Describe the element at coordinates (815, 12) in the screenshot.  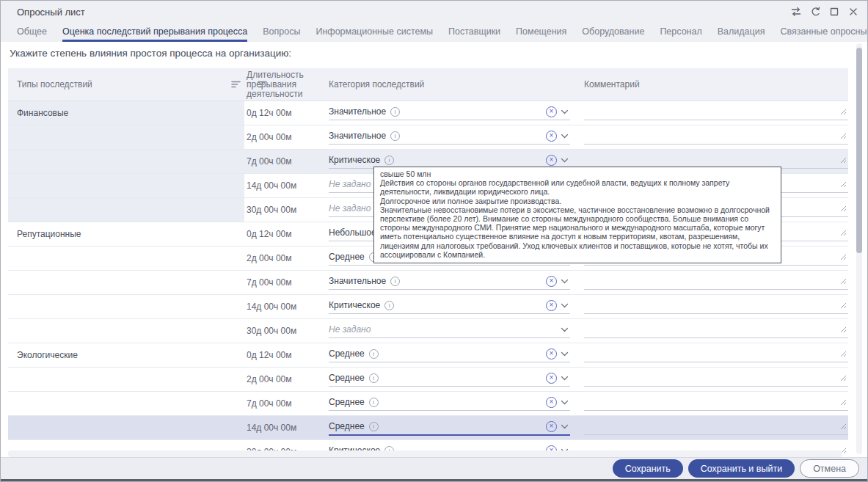
I see `refresh-icon` at that location.